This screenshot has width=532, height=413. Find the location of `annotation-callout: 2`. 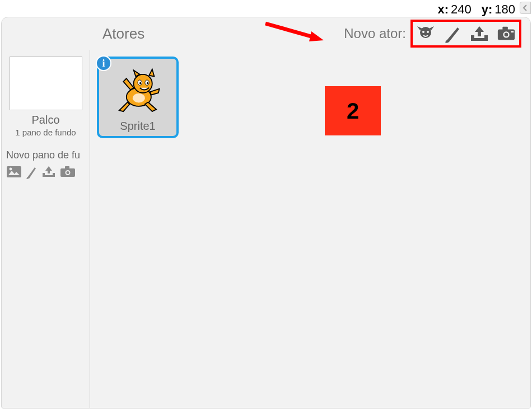

annotation-callout: 2 is located at coordinates (353, 111).